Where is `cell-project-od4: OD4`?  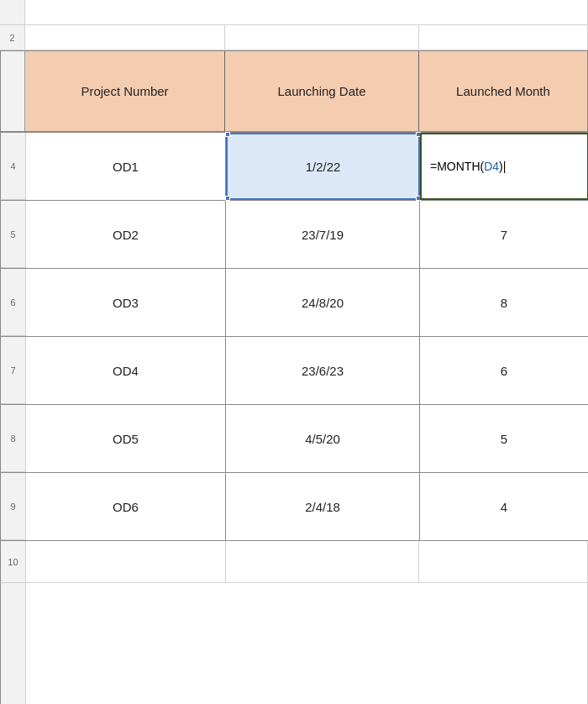
cell-project-od4: OD4 is located at coordinates (126, 370).